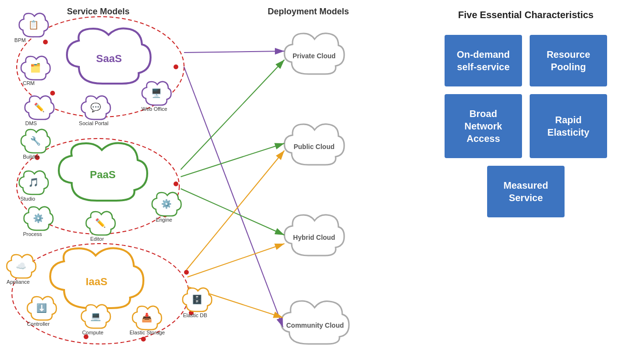 The image size is (631, 364). I want to click on crm-label: CRM, so click(29, 83).